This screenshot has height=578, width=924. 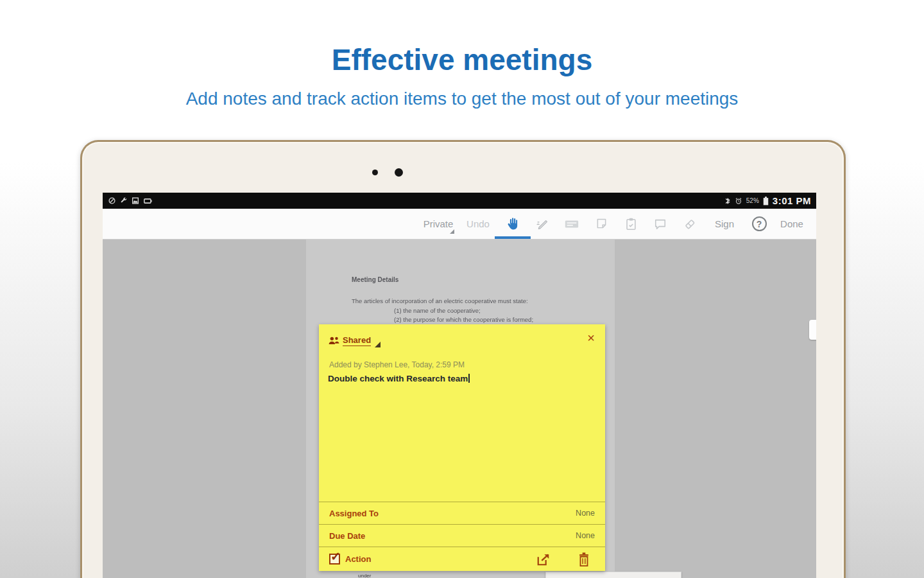 I want to click on eraser-icon, so click(x=690, y=224).